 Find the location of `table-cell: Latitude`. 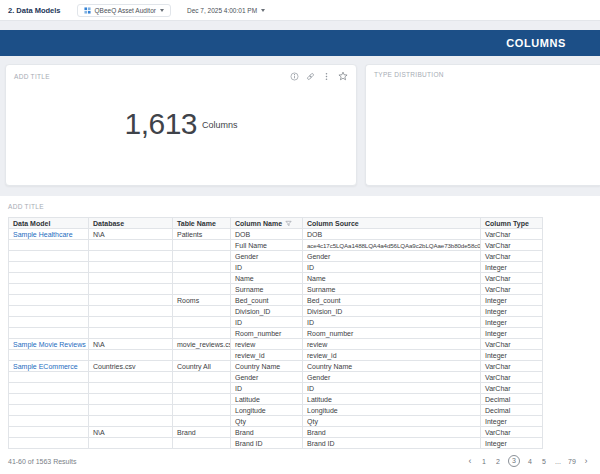

table-cell: Latitude is located at coordinates (392, 400).